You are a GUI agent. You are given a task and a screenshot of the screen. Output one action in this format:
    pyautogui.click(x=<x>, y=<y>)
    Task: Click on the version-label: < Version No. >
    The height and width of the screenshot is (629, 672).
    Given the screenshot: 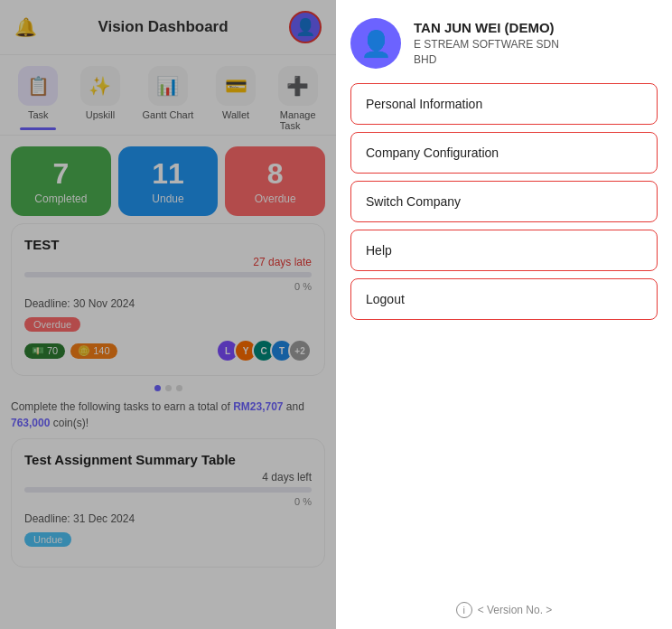 What is the action you would take?
    pyautogui.click(x=515, y=610)
    